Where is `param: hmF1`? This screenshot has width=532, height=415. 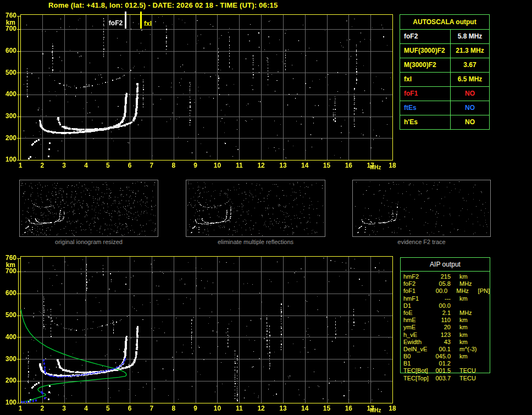 param: hmF1 is located at coordinates (417, 299).